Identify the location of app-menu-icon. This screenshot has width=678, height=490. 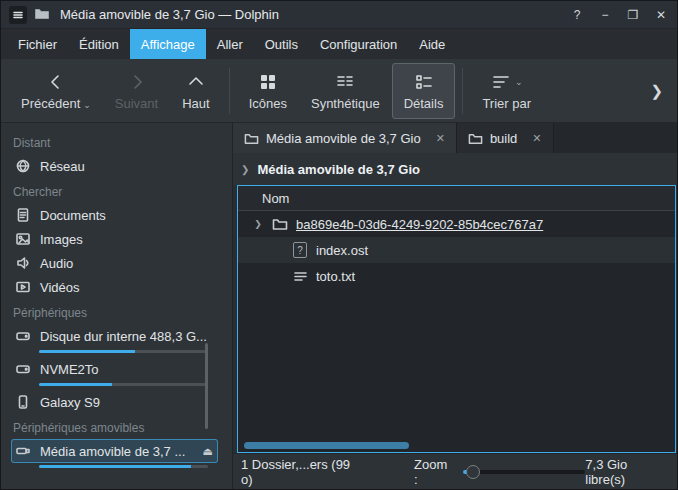
(18, 15).